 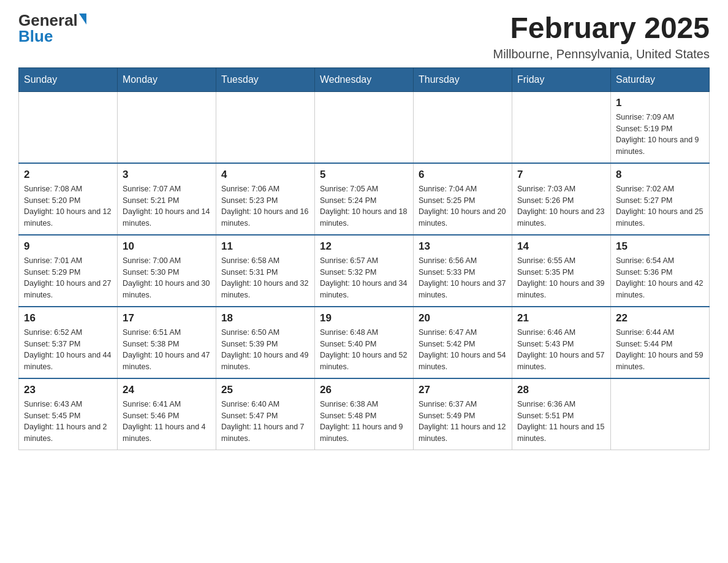 What do you see at coordinates (364, 247) in the screenshot?
I see `day-number: 12` at bounding box center [364, 247].